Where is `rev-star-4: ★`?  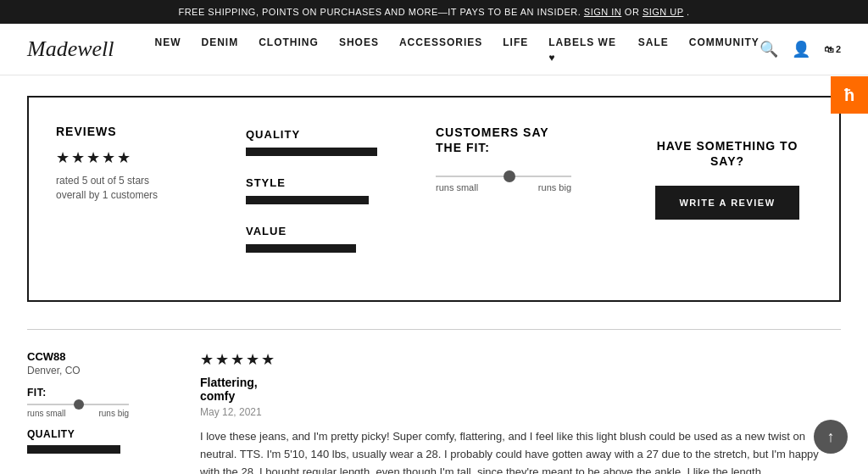 rev-star-4: ★ is located at coordinates (253, 360).